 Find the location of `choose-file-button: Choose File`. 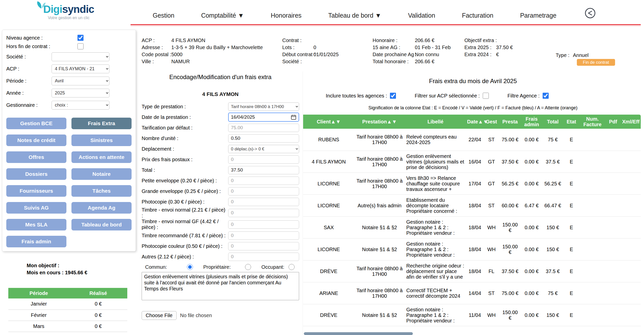

choose-file-button: Choose File is located at coordinates (159, 315).